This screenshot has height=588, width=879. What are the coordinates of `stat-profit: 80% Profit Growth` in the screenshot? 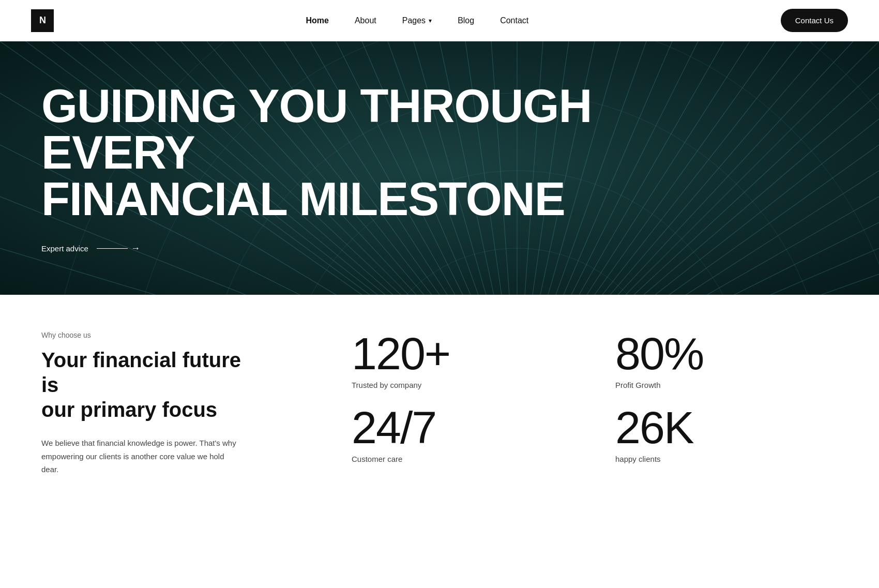 It's located at (726, 360).